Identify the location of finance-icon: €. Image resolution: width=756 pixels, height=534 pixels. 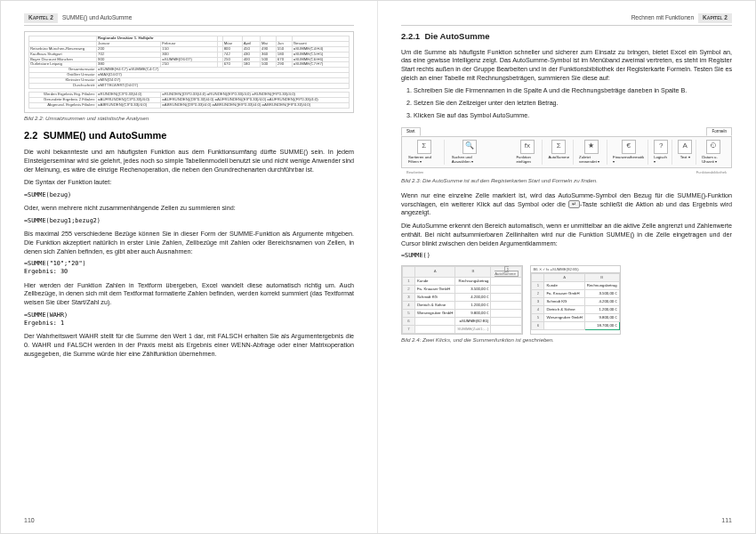
(629, 147).